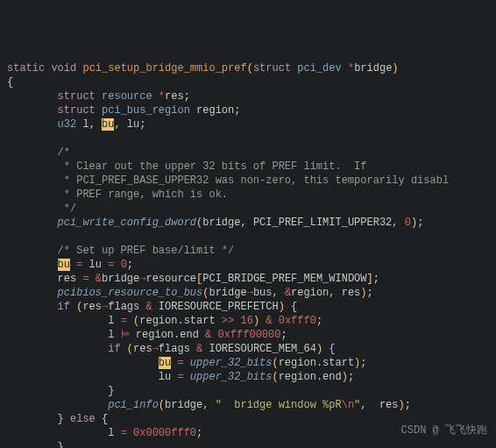 The height and width of the screenshot is (448, 496). Describe the element at coordinates (348, 405) in the screenshot. I see `escape: \n` at that location.